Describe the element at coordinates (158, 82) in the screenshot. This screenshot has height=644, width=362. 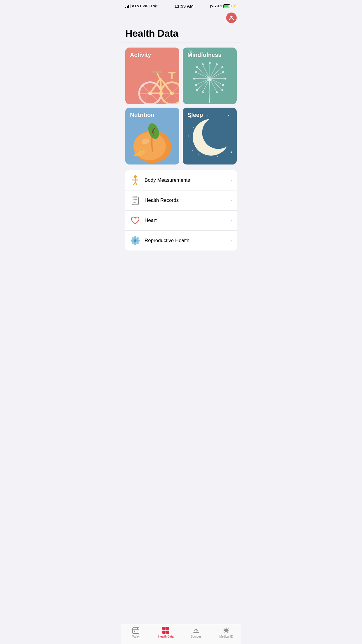
I see `bicycle-illustration` at that location.